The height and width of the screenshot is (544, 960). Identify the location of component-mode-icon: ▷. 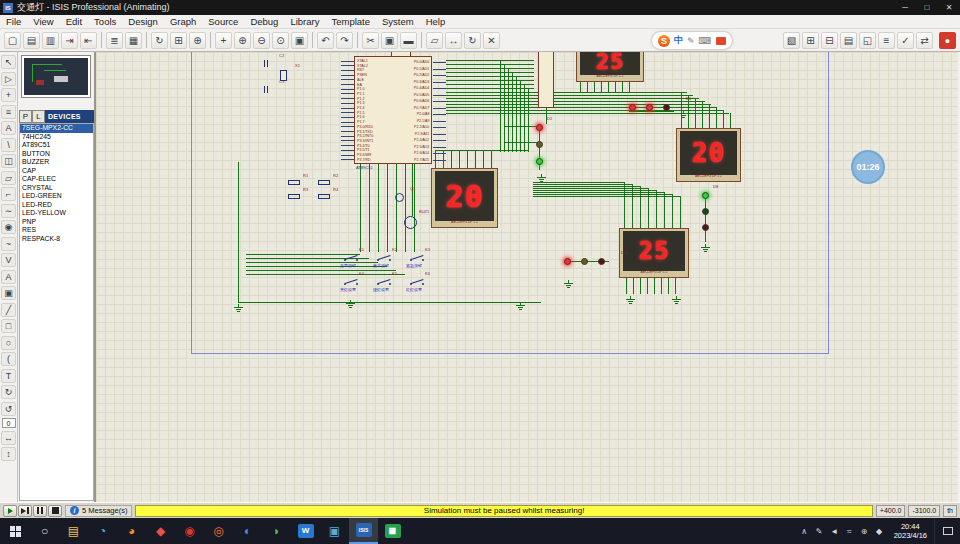
(8, 79).